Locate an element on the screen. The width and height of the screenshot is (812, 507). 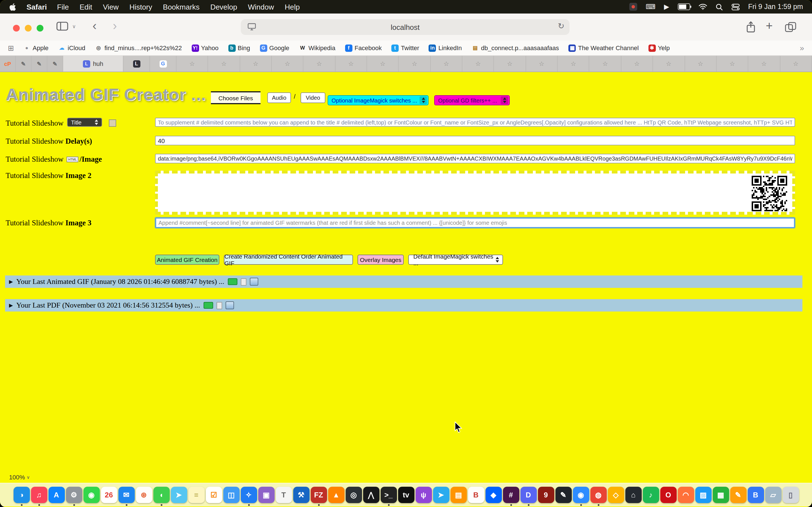
image3-comment-input is located at coordinates (475, 223).